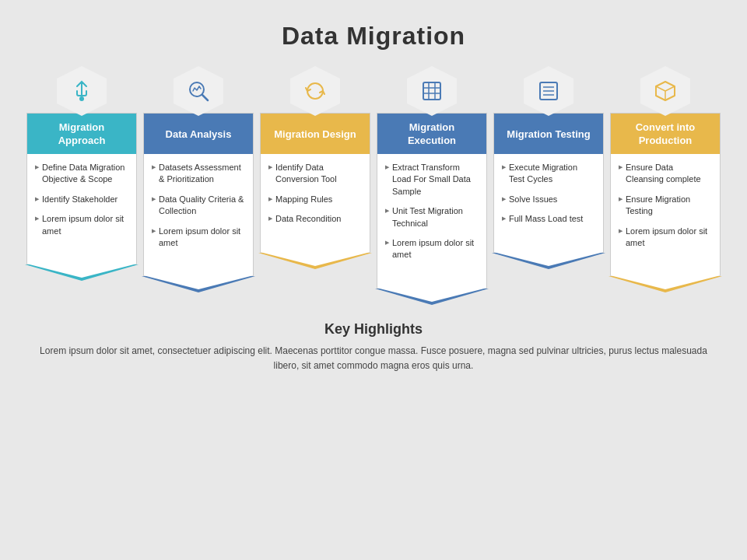  What do you see at coordinates (432, 201) in the screenshot?
I see `card-migration-execution: Migration ExecutionExtract Transform Loa…` at bounding box center [432, 201].